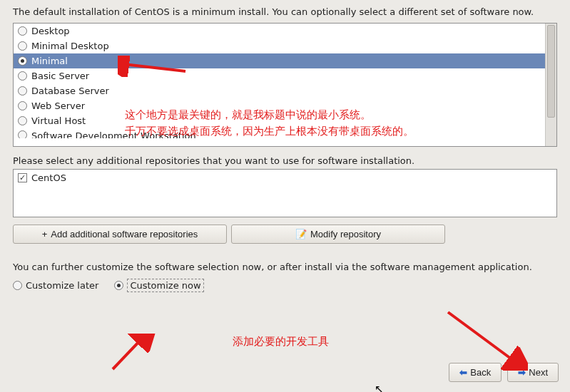 The image size is (570, 392). I want to click on button-label: Back, so click(481, 372).